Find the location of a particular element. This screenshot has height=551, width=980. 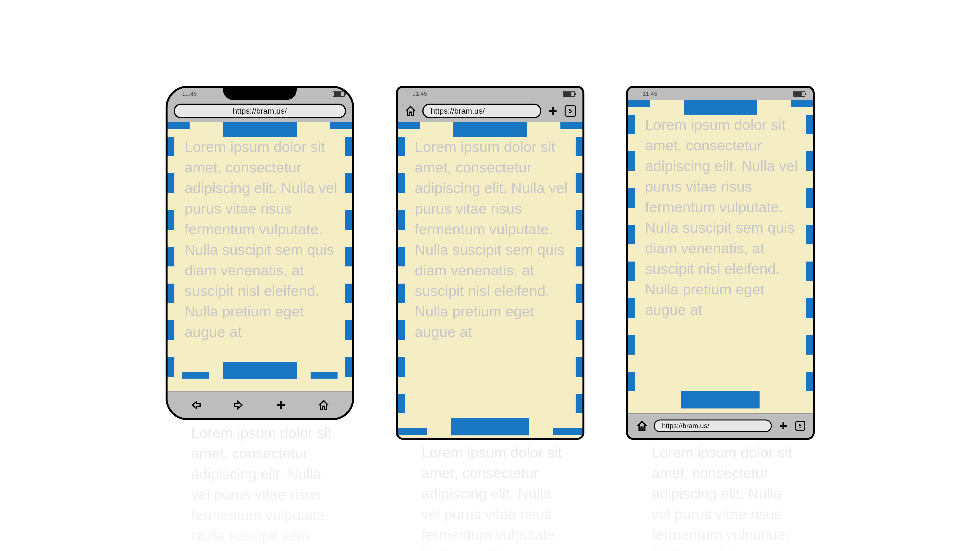

device-frame: 11:45 Lorem ipsum dolor sit amet, c is located at coordinates (721, 263).